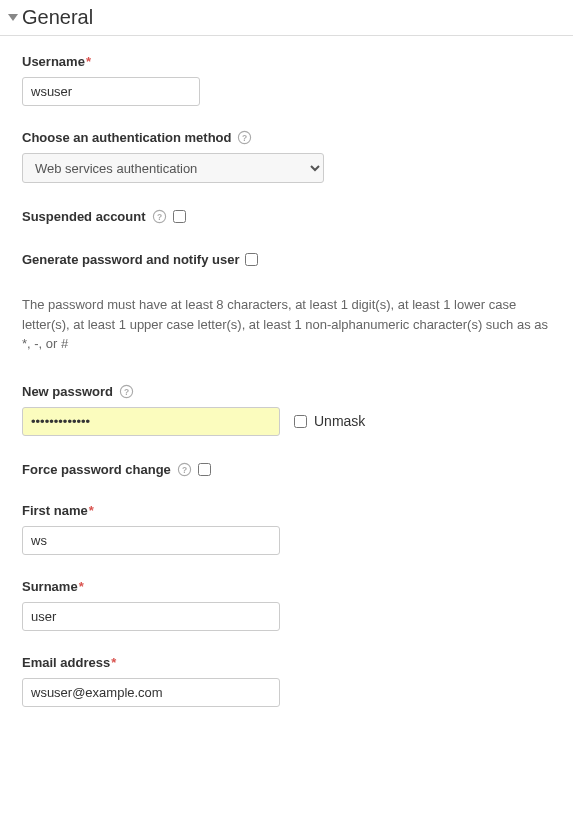  I want to click on section-header: General, so click(286, 18).